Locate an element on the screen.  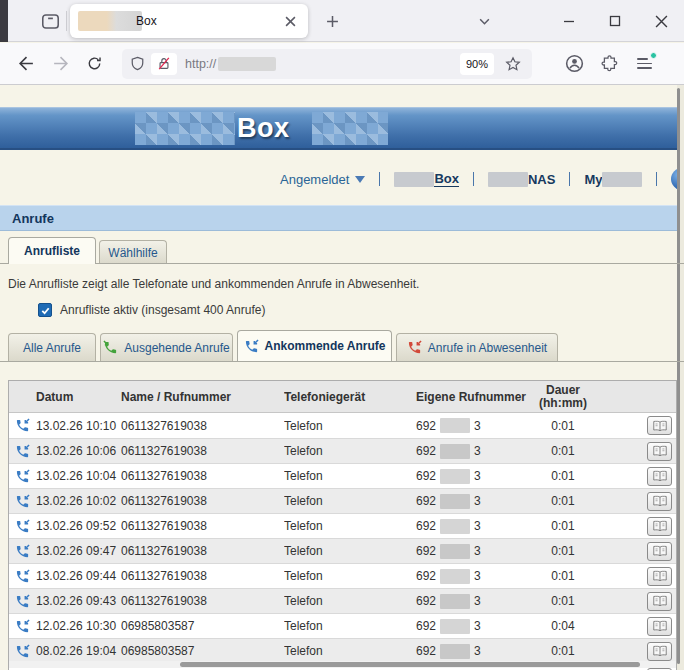
plus-icon is located at coordinates (332, 22).